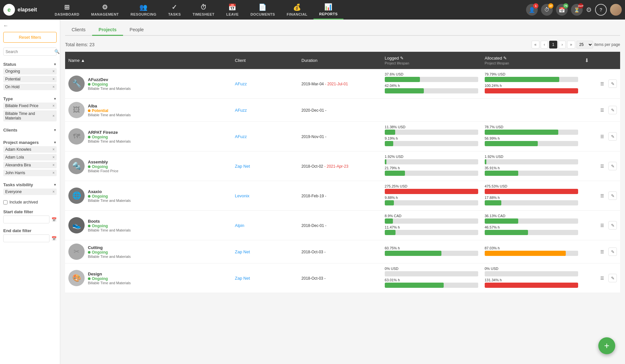  Describe the element at coordinates (432, 272) in the screenshot. I see `logged-usd-bar: 0% USD` at that location.